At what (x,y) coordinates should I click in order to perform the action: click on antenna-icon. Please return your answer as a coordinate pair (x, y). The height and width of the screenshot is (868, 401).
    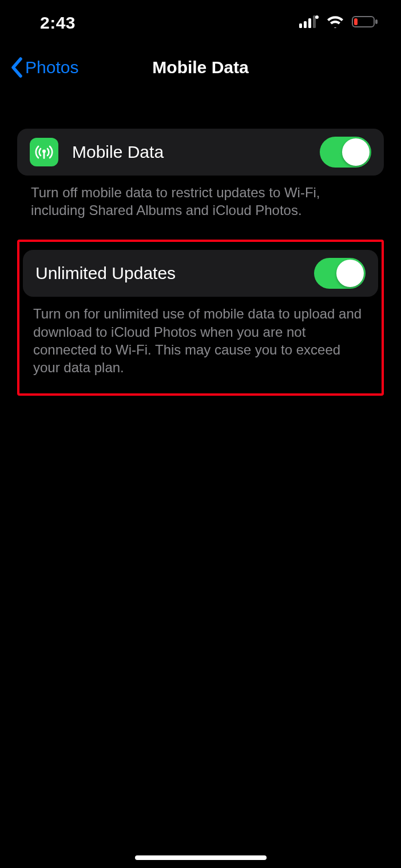
    Looking at the image, I should click on (44, 152).